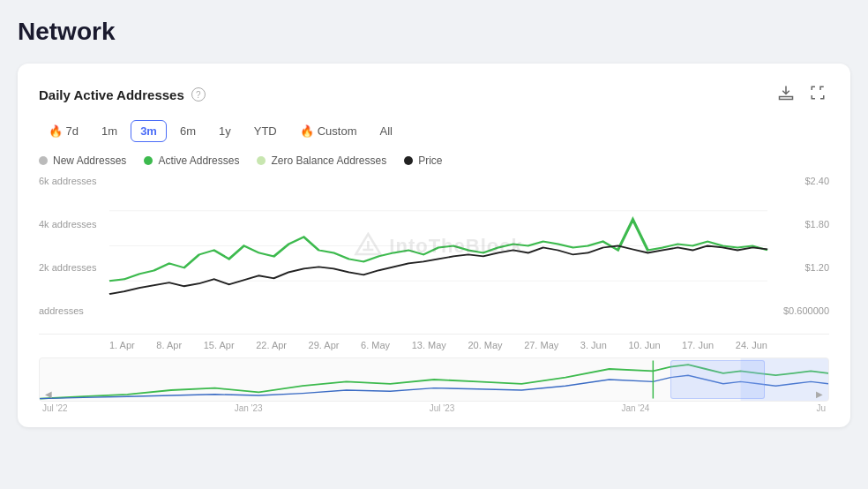 The height and width of the screenshot is (489, 868). Describe the element at coordinates (818, 94) in the screenshot. I see `expand-button` at that location.